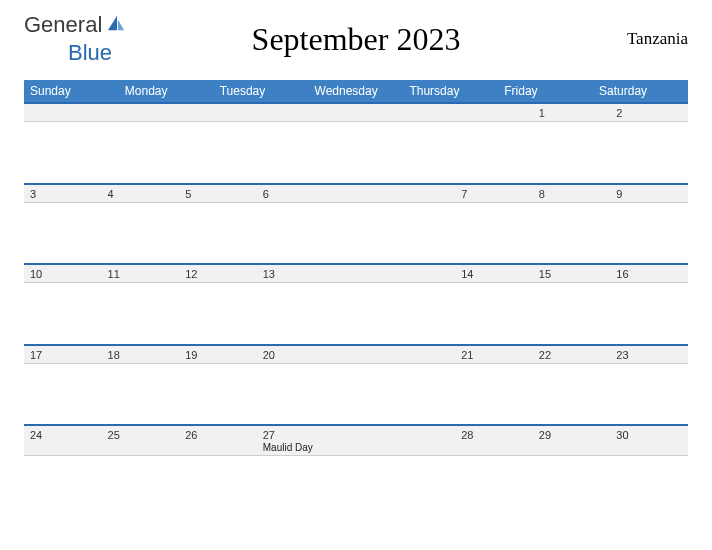 The width and height of the screenshot is (712, 550). What do you see at coordinates (218, 440) in the screenshot?
I see `day-cell: 26` at bounding box center [218, 440].